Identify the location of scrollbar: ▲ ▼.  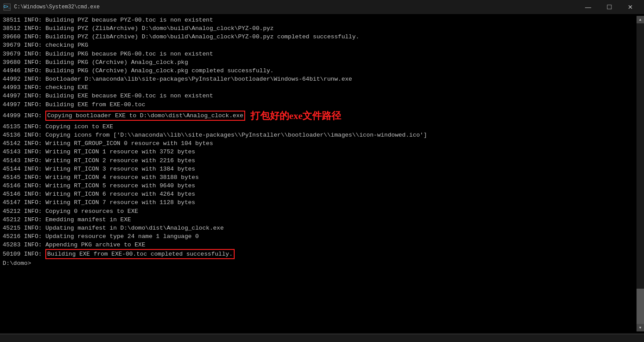
(640, 174).